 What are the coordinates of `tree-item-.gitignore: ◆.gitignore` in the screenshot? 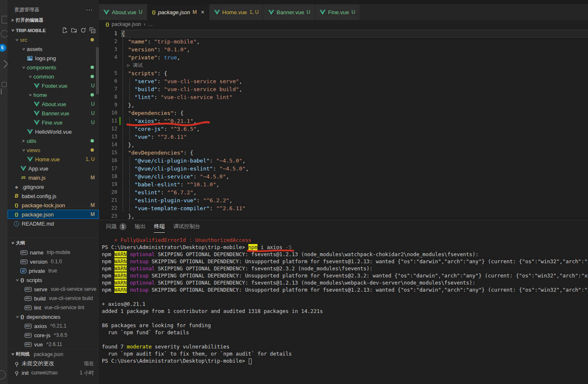 It's located at (53, 187).